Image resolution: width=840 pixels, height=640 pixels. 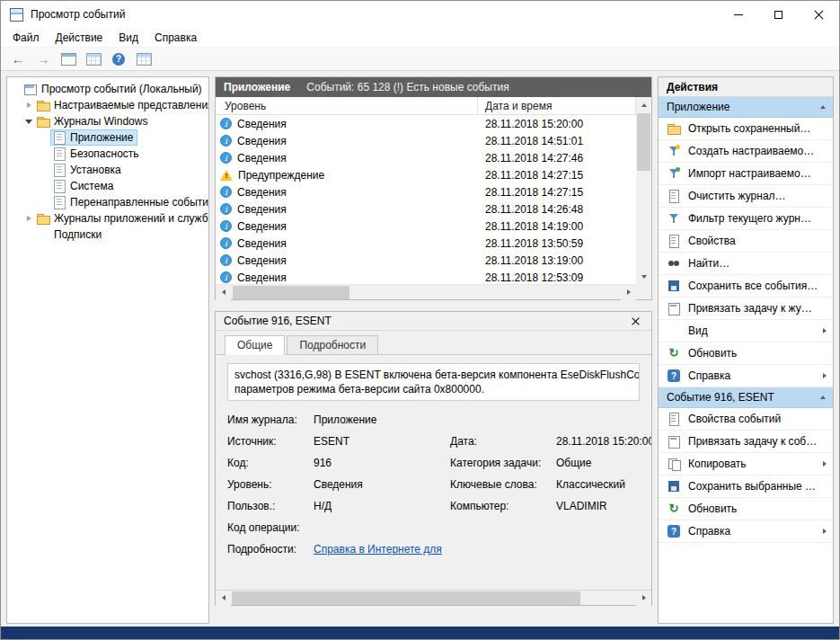 What do you see at coordinates (674, 196) in the screenshot?
I see `page-icon` at bounding box center [674, 196].